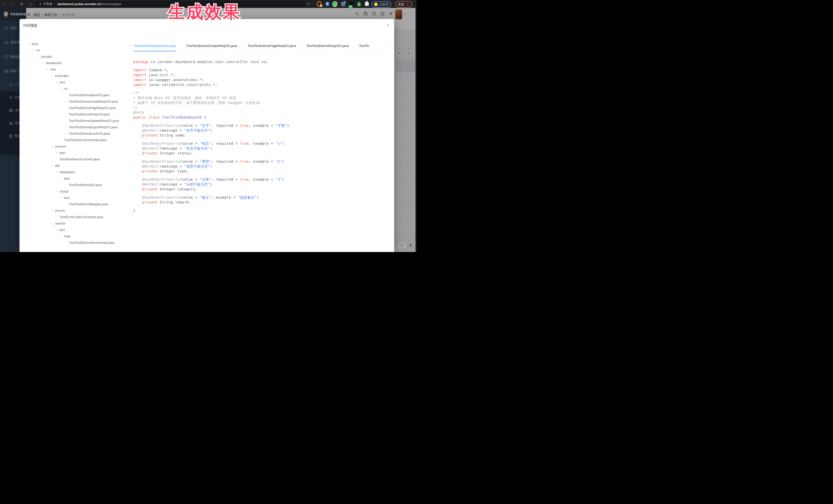 This screenshot has width=833, height=504. I want to click on tree-node-file: ToolTestDemoConvert.java, so click(77, 160).